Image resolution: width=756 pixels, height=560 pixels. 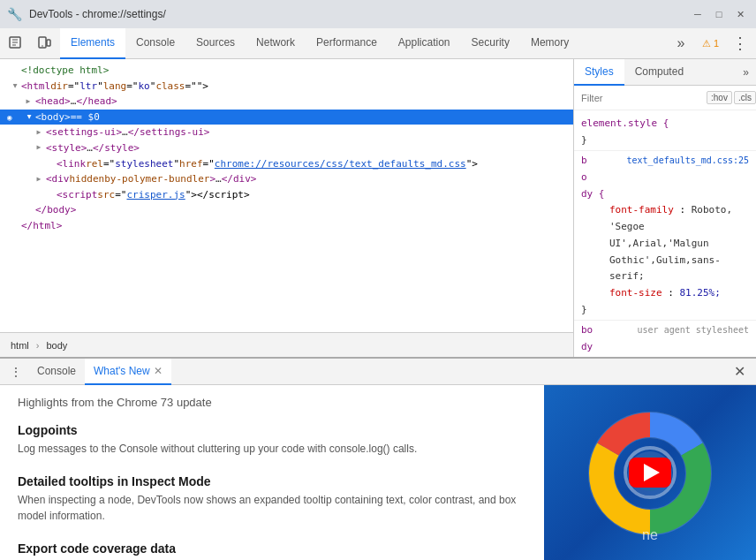 I want to click on html-close-tag: </html>, so click(x=42, y=226).